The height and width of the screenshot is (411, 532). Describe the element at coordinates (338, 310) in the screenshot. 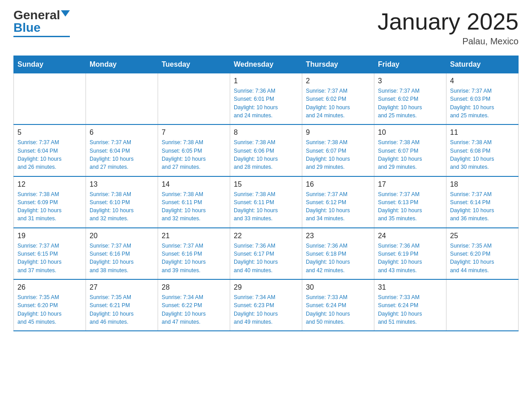

I see `sun-info: Sunrise: 7:33 AM Sunset: 6:24 PM Dayligh…` at that location.